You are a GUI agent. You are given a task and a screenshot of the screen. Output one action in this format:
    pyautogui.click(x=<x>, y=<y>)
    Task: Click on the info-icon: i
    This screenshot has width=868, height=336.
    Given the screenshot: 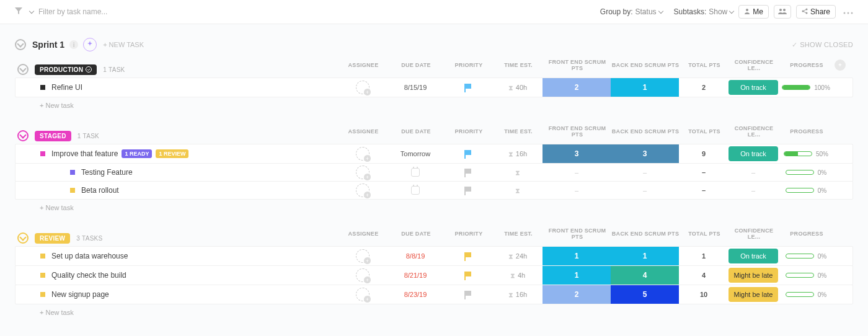 What is the action you would take?
    pyautogui.click(x=74, y=45)
    